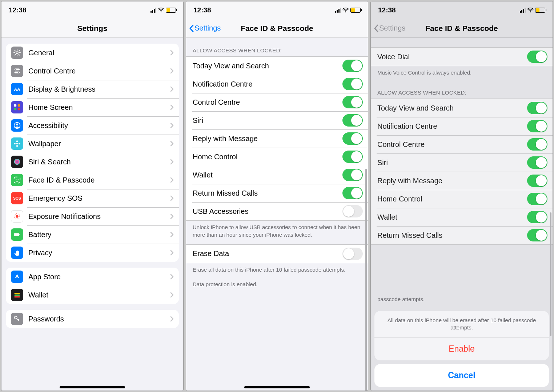  What do you see at coordinates (97, 71) in the screenshot?
I see `row-label: Control Centre` at bounding box center [97, 71].